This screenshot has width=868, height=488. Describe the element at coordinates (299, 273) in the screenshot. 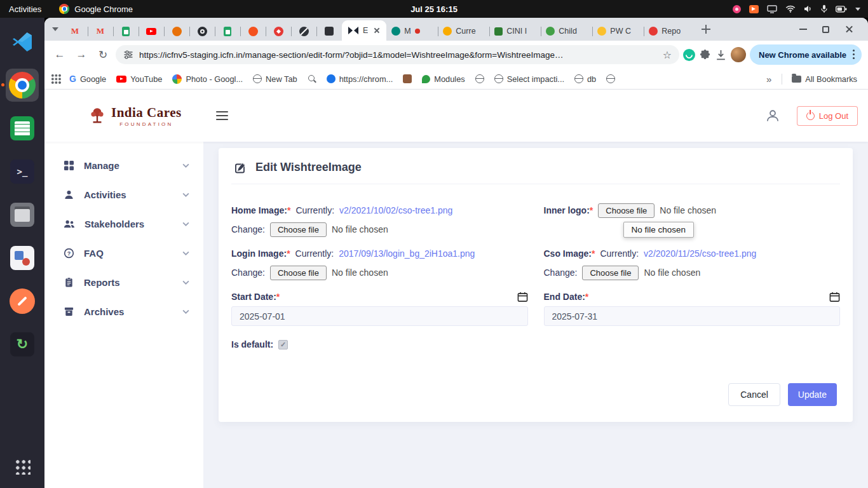

I see `login-image-choose-file-button: Choose file` at that location.